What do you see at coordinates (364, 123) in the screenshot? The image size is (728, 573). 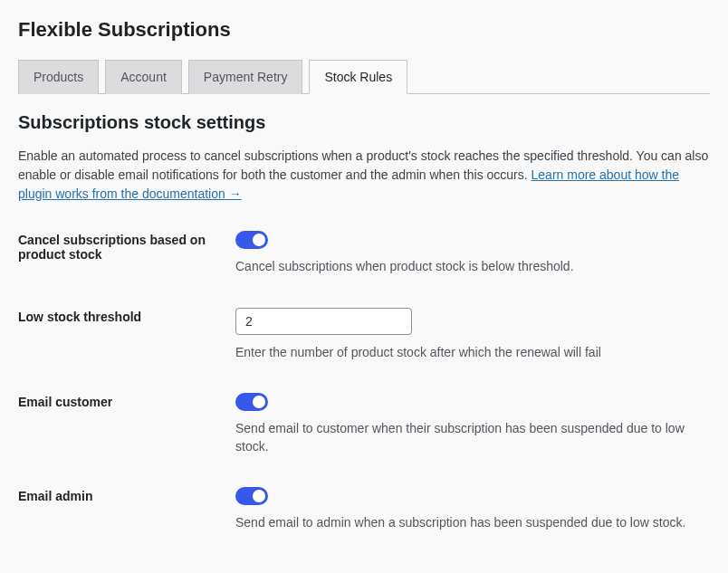 I see `section-title: Subscriptions stock settings` at bounding box center [364, 123].